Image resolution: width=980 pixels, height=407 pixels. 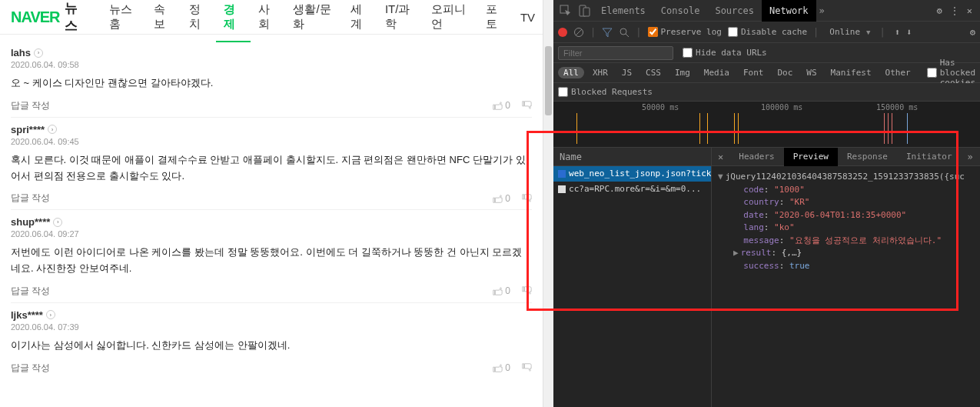 What do you see at coordinates (767, 11) in the screenshot?
I see `devtools-tabbar: ElementsConsoleSourcesNetwork » ⚙ ⋮ ✕` at bounding box center [767, 11].